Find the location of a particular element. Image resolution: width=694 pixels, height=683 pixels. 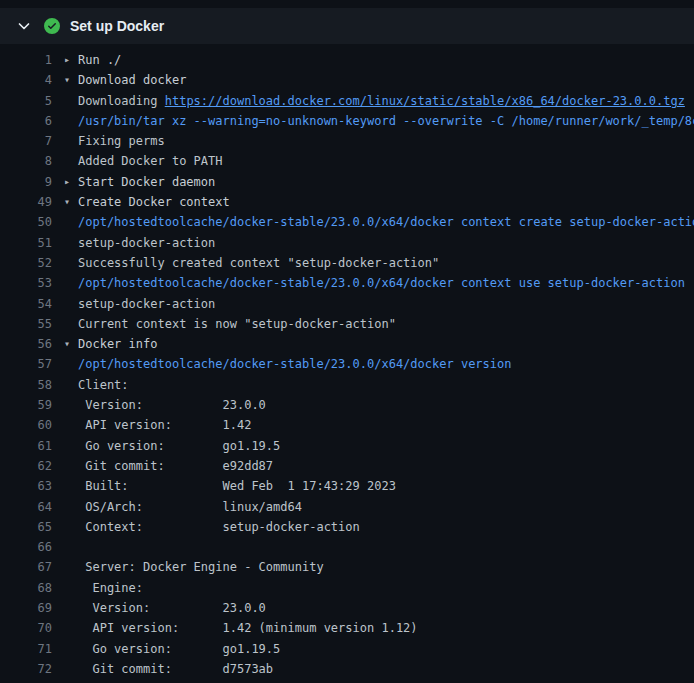

log-row: 60 API version: 1.42 is located at coordinates (347, 425).